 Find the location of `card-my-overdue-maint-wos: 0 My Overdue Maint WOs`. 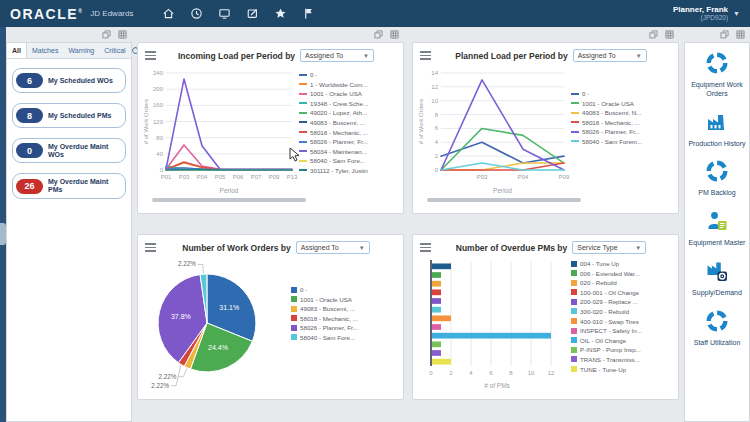

card-my-overdue-maint-wos: 0 My Overdue Maint WOs is located at coordinates (69, 150).